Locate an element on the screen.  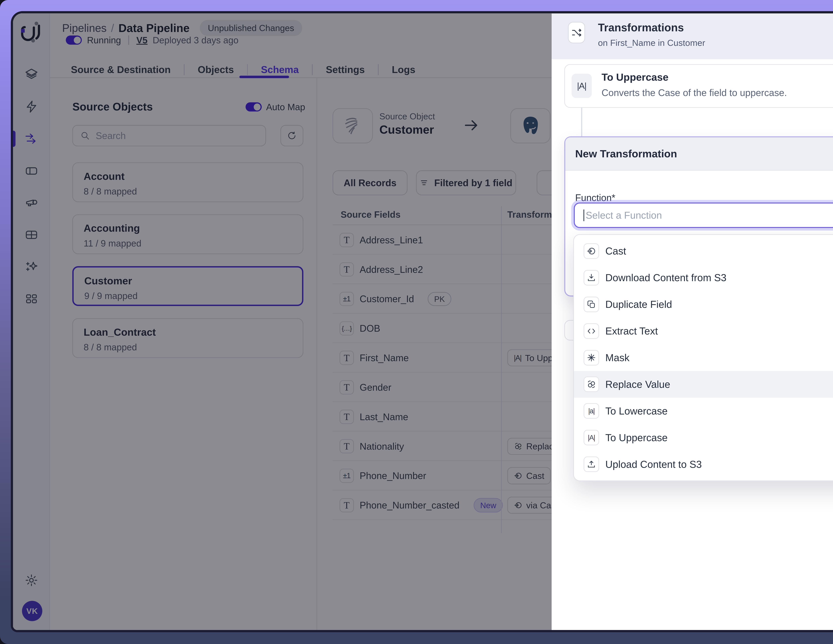
mask-icon is located at coordinates (591, 357).